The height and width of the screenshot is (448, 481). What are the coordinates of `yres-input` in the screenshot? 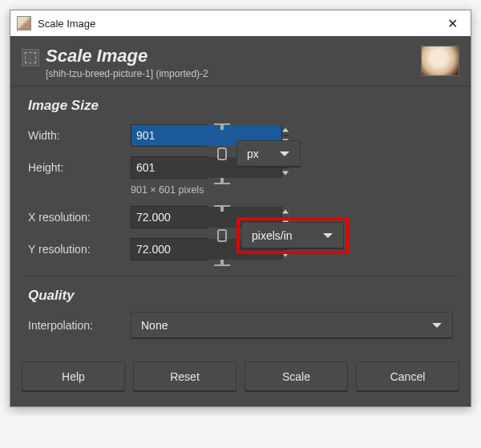 It's located at (169, 249).